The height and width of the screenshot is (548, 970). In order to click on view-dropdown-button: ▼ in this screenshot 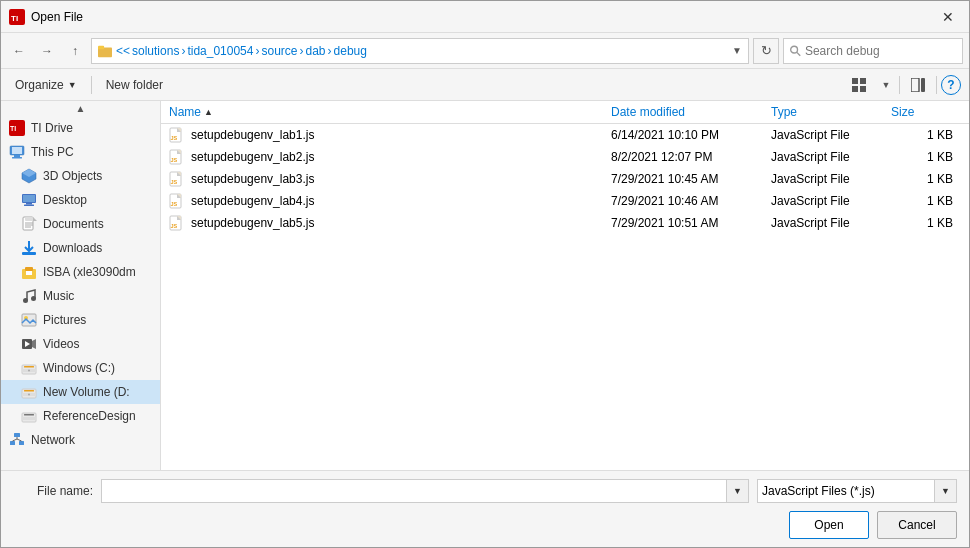, I will do `click(886, 85)`.